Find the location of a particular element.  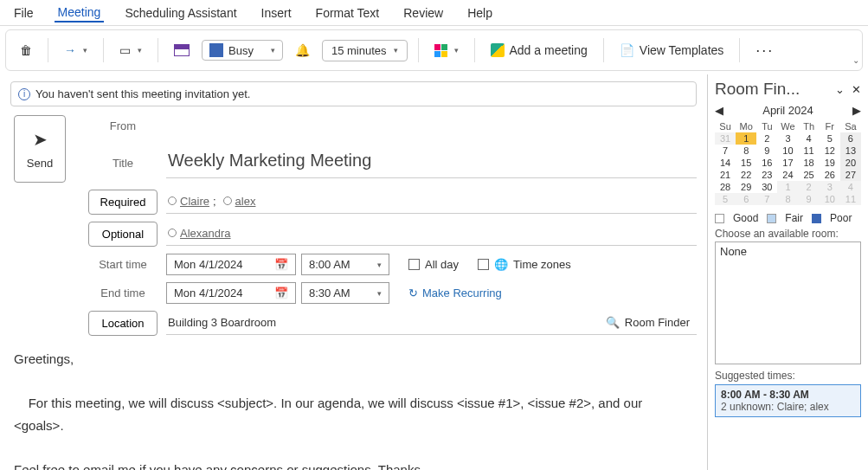

end-date-input: Mon 4/1/2024📅 is located at coordinates (231, 293).